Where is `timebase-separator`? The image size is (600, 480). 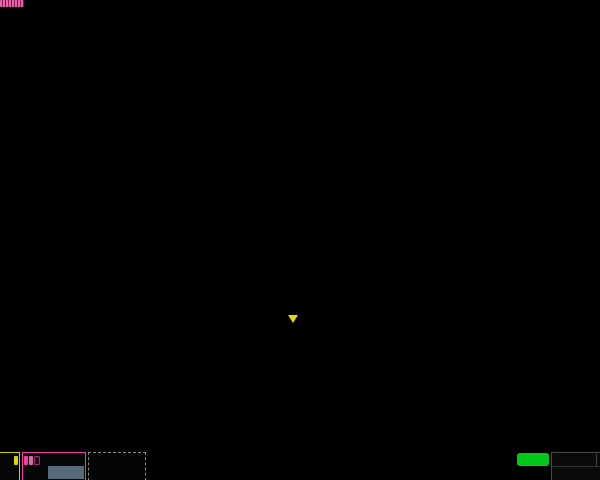 timebase-separator is located at coordinates (596, 460).